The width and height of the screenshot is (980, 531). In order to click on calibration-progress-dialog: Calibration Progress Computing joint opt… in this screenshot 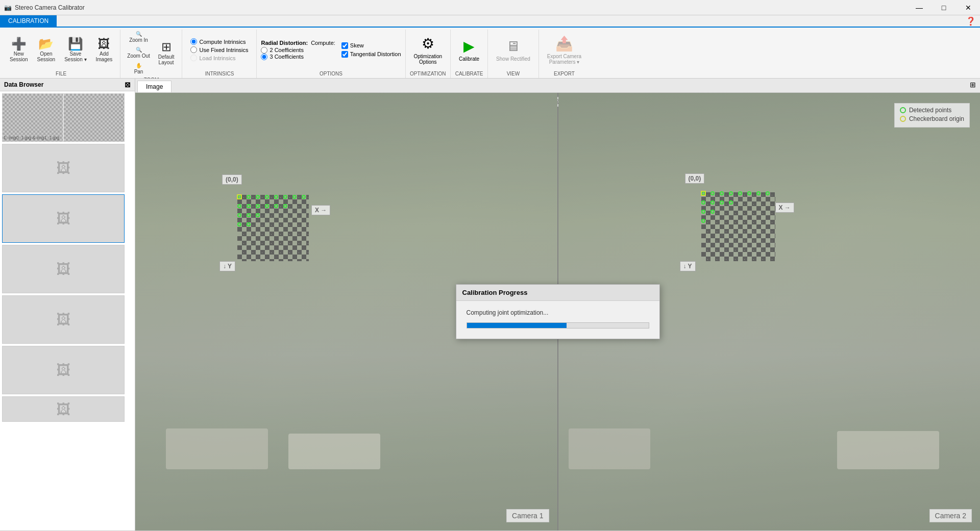, I will do `click(558, 312)`.